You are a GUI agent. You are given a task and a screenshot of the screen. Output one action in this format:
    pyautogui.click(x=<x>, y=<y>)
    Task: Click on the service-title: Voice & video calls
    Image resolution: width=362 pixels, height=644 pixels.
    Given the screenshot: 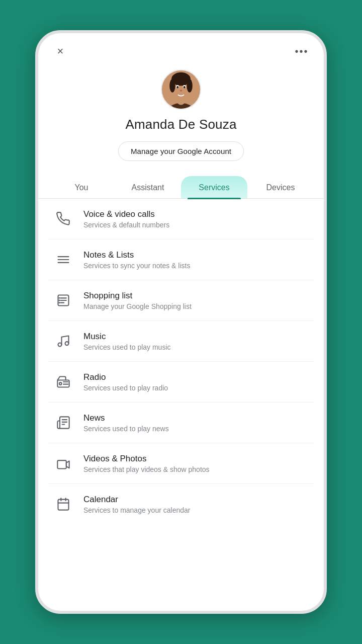 What is the action you would take?
    pyautogui.click(x=127, y=214)
    